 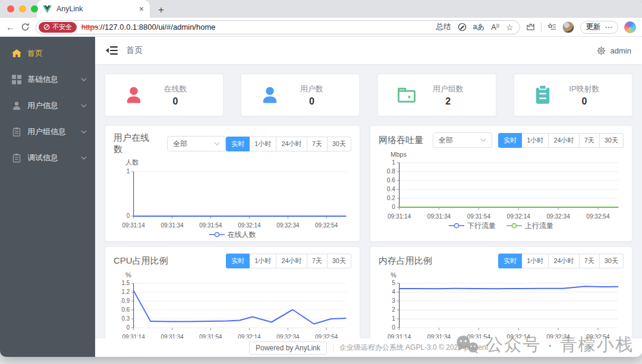 I want to click on sidebar-item-basic-info: 基础信息, so click(x=48, y=80).